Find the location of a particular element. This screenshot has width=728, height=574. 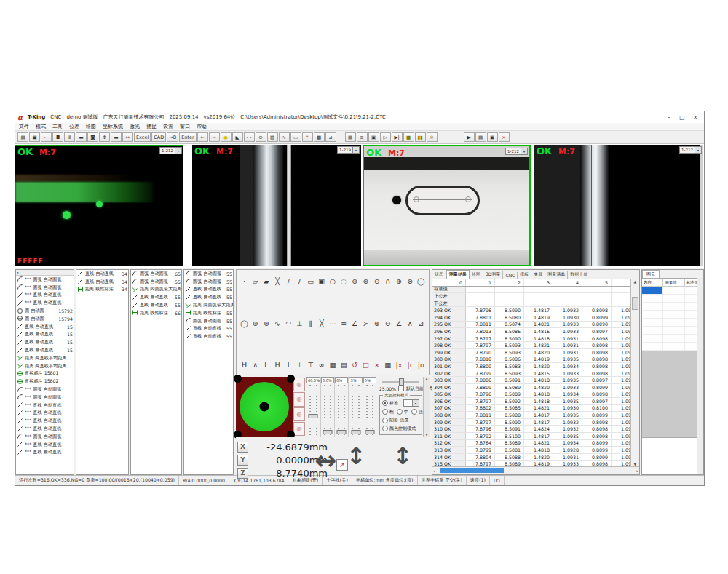

laser-button: * is located at coordinates (307, 137).